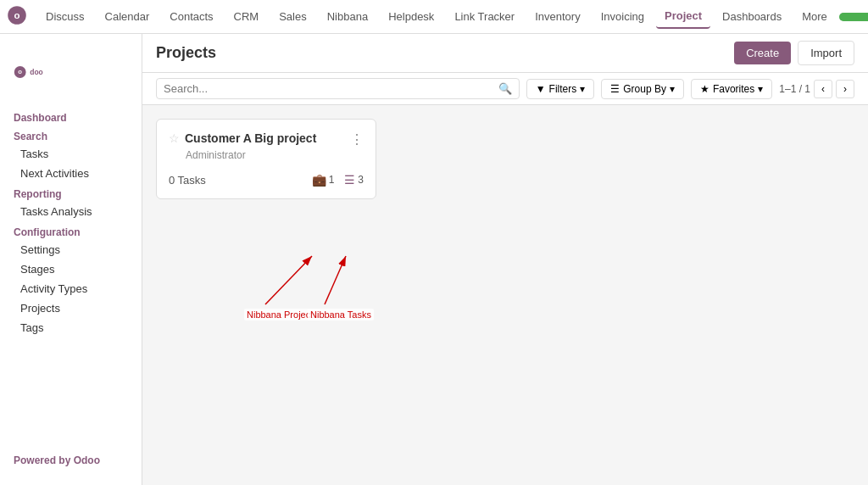  What do you see at coordinates (434, 17) in the screenshot?
I see `top-navigation: o Discuss Calendar Contacts CRM Sales Ni…` at bounding box center [434, 17].